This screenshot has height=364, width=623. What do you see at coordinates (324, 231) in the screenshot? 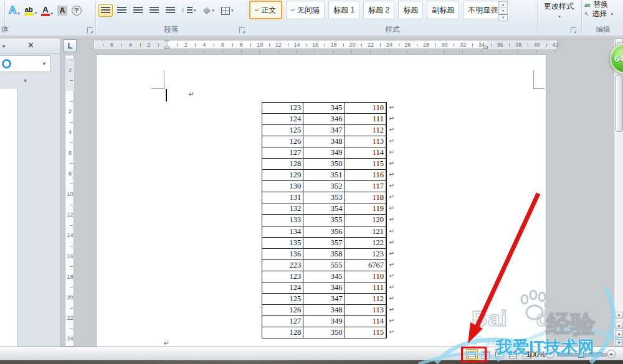
I see `table-cell: 356` at bounding box center [324, 231].